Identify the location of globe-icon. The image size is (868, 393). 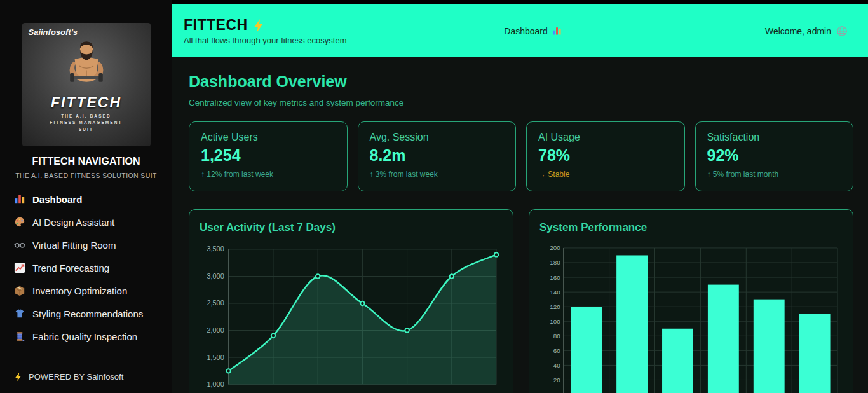
(842, 31).